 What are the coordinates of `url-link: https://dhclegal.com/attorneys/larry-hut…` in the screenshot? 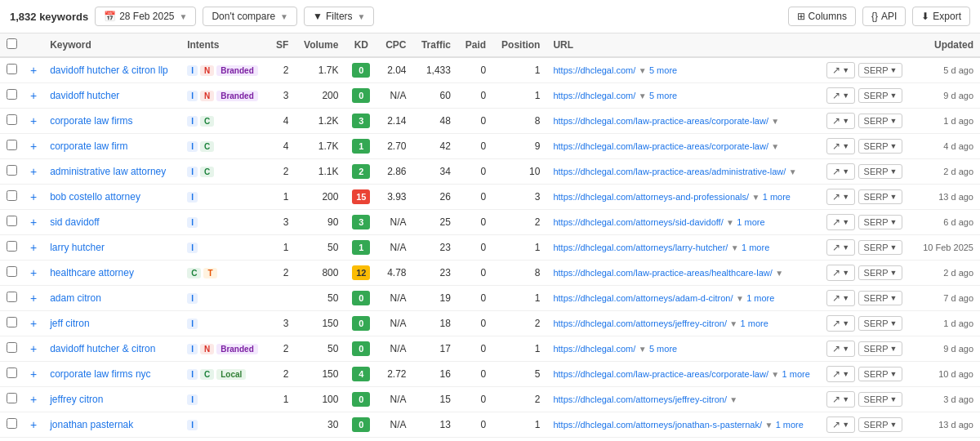 It's located at (640, 247).